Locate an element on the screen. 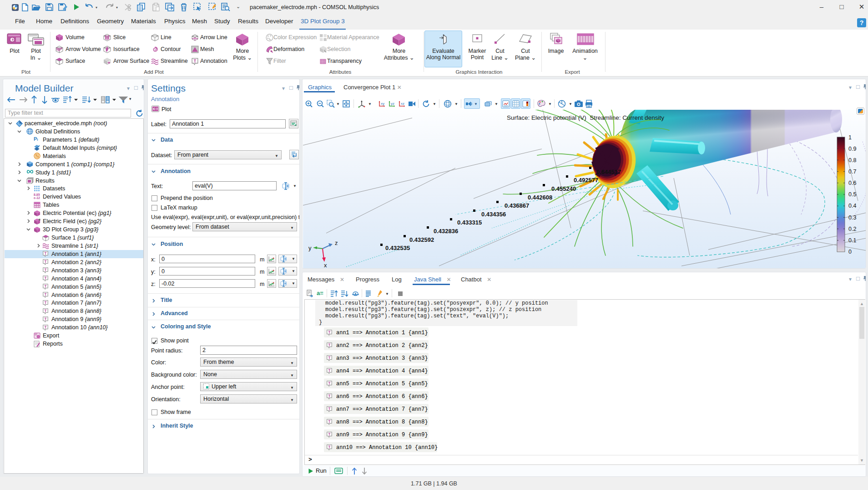 The height and width of the screenshot is (490, 868). svg-text: y is located at coordinates (310, 248).